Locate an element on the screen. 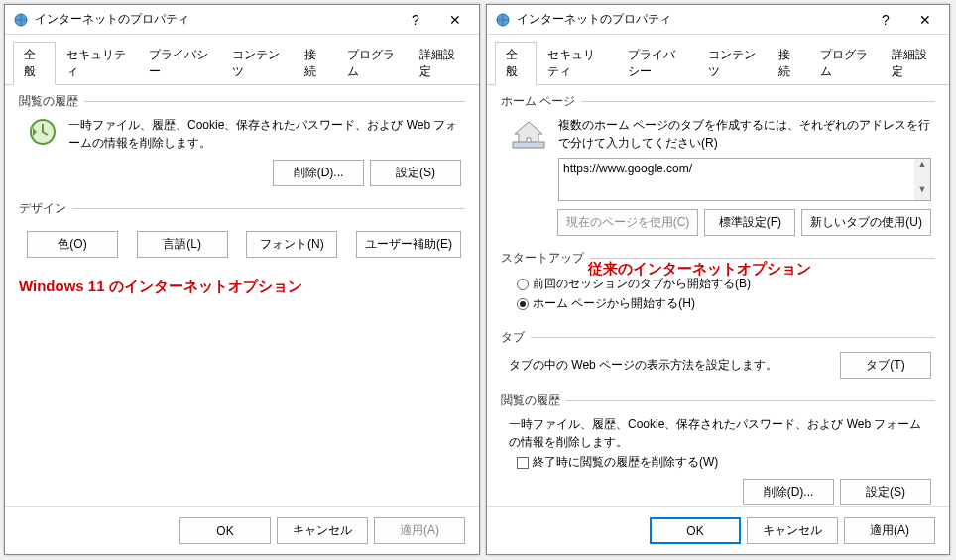 The image size is (956, 560). radio-homepage: ホーム ページから開始する(H) is located at coordinates (720, 303).